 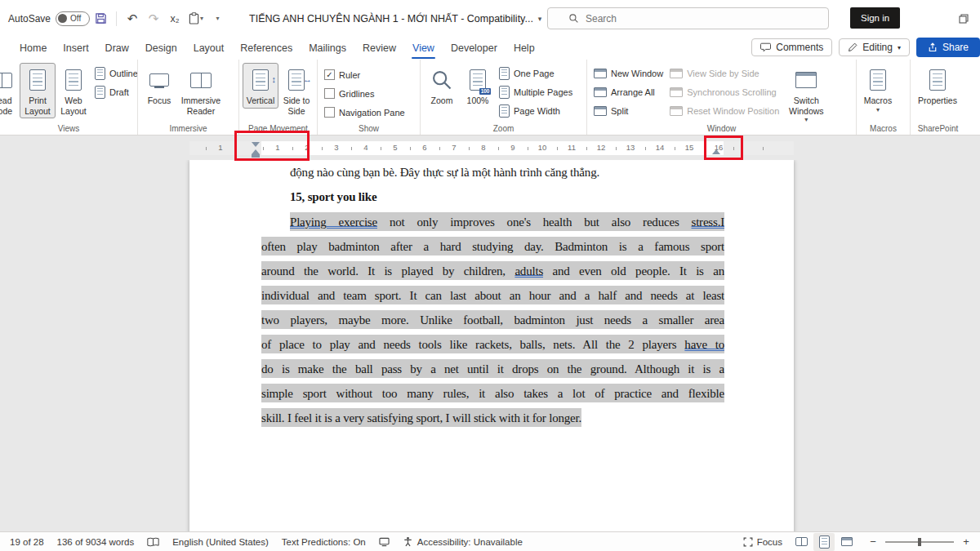 I want to click on checkbox-unchecked-icon, so click(x=330, y=93).